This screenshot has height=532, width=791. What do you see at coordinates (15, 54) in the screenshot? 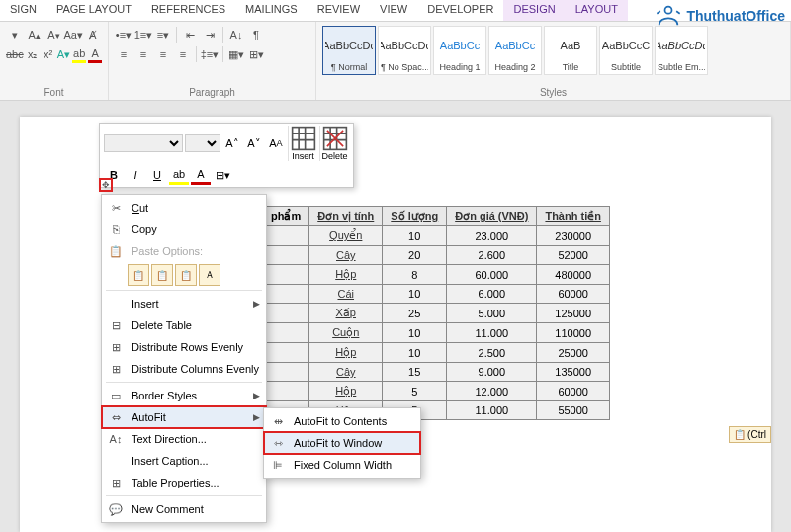
I see `strike-icon: abc` at bounding box center [15, 54].